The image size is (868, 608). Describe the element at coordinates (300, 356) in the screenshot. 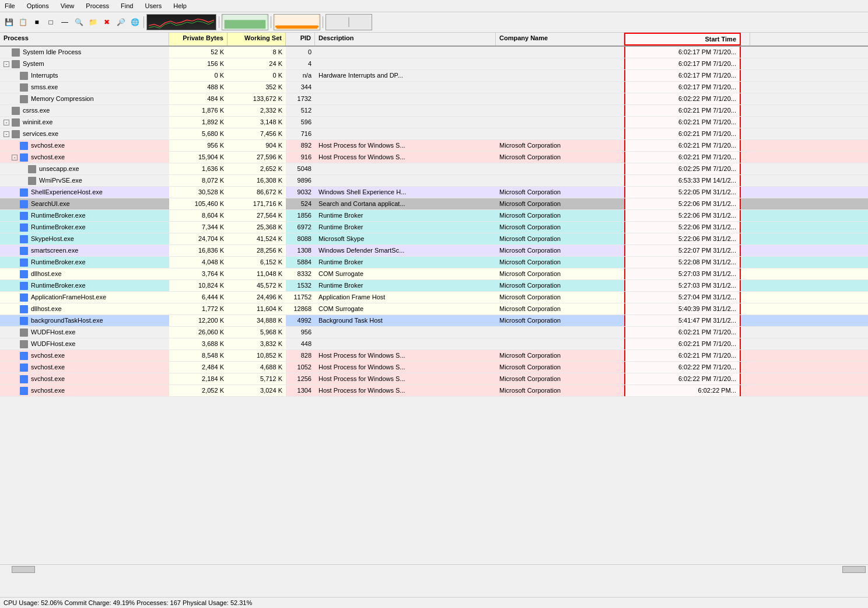

I see `pid-cell: 828` at that location.